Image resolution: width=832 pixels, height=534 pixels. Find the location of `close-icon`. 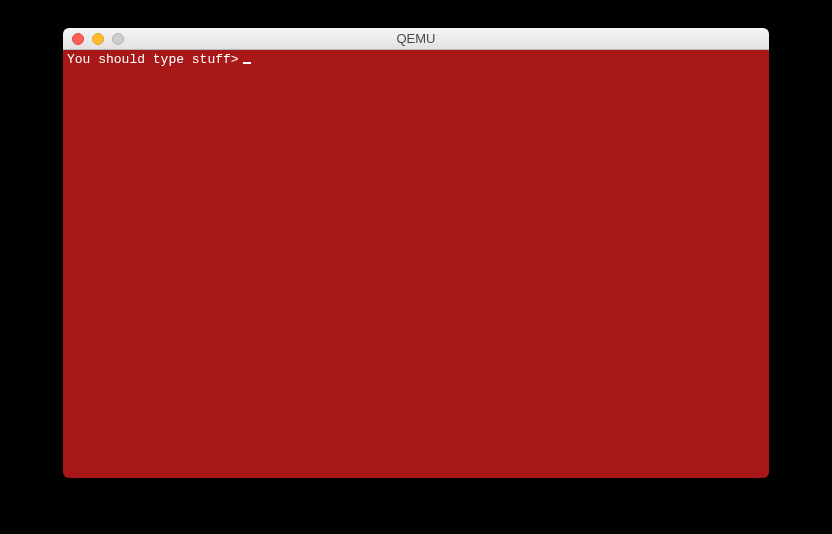

close-icon is located at coordinates (78, 39).